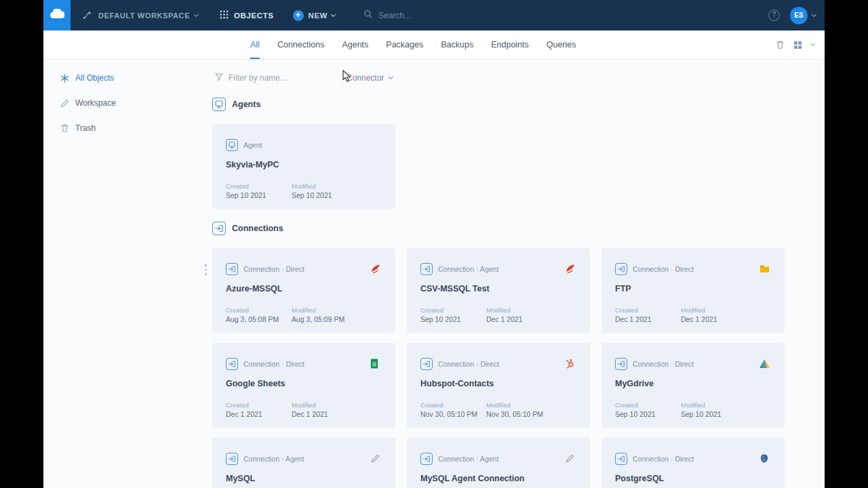 Image resolution: width=868 pixels, height=488 pixels. What do you see at coordinates (570, 458) in the screenshot?
I see `pen-icon` at bounding box center [570, 458].